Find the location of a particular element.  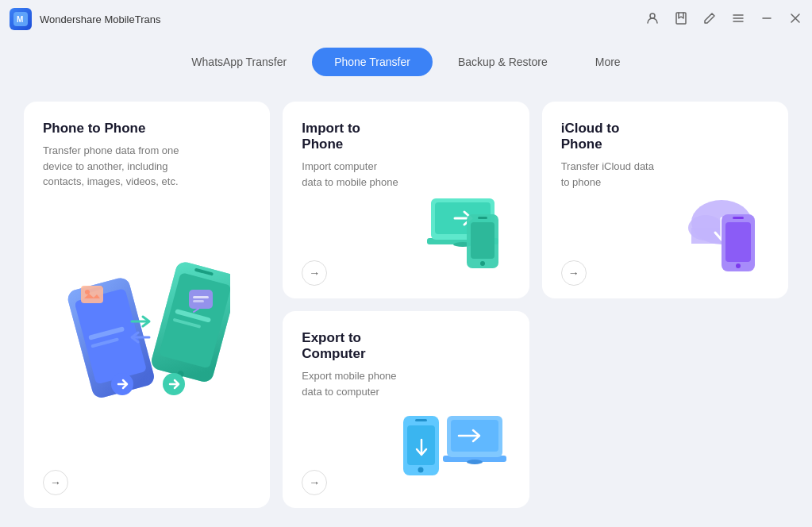

card-title: Phone to Phone is located at coordinates (147, 129).